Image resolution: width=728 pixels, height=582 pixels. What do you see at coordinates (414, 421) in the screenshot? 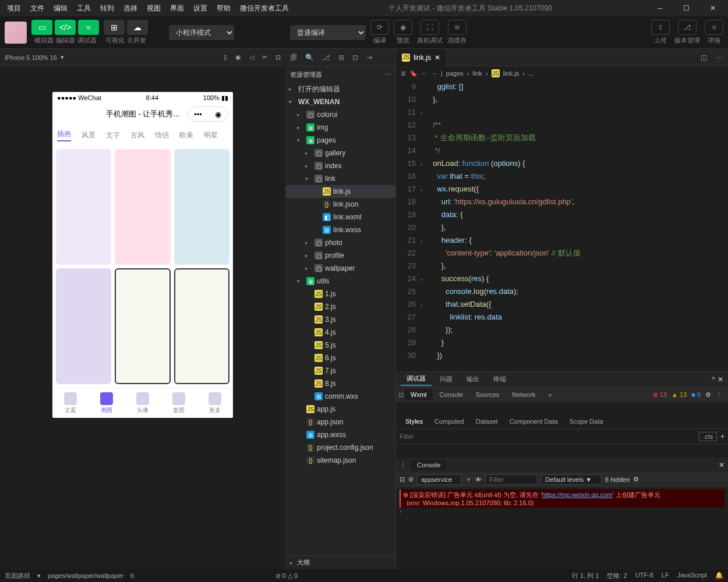
I see `styles-tab: Styles` at bounding box center [414, 421].